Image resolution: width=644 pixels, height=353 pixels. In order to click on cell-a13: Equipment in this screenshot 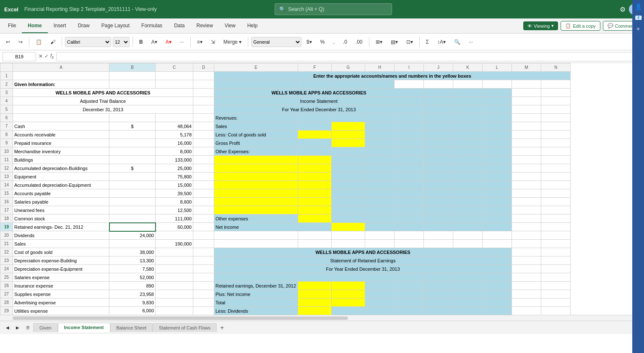, I will do `click(61, 177)`.